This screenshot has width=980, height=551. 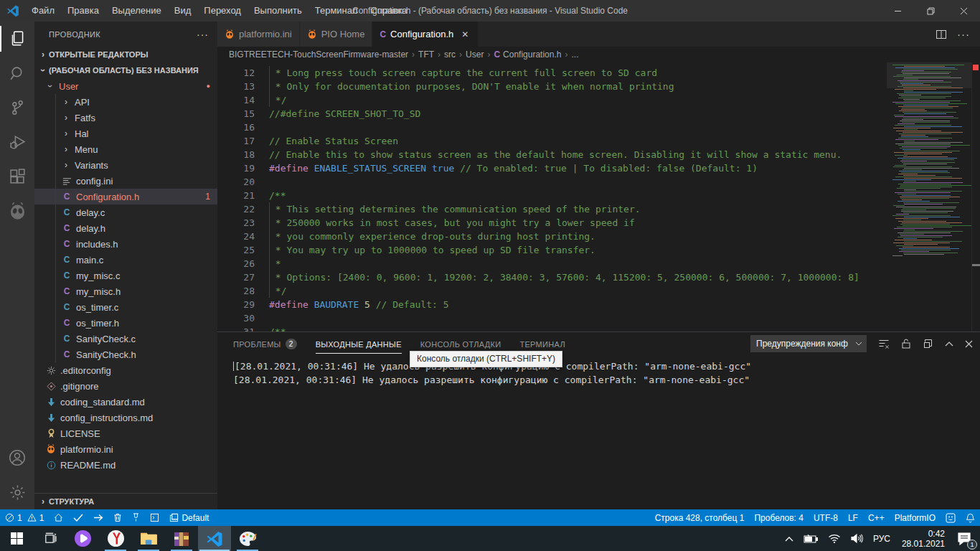 What do you see at coordinates (155, 518) in the screenshot?
I see `pio-serial-monitor-button` at bounding box center [155, 518].